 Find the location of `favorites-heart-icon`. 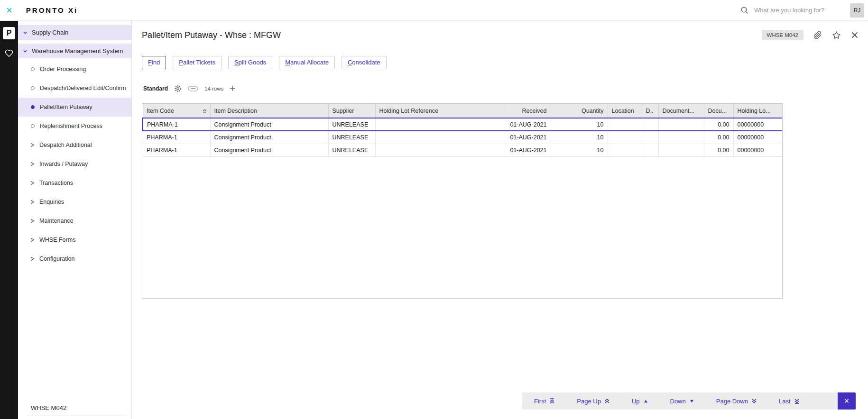

favorites-heart-icon is located at coordinates (9, 53).